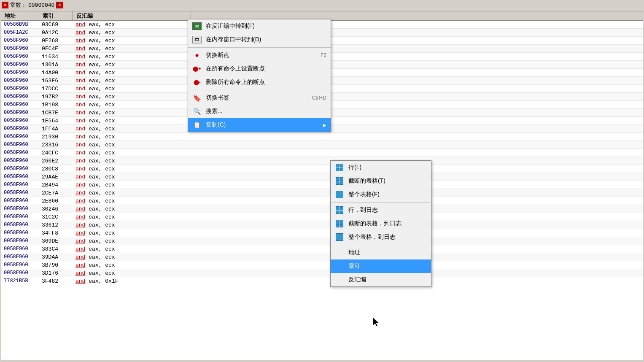 This screenshot has height=362, width=644. Describe the element at coordinates (56, 97) in the screenshot. I see `cell-index: 197B2` at that location.